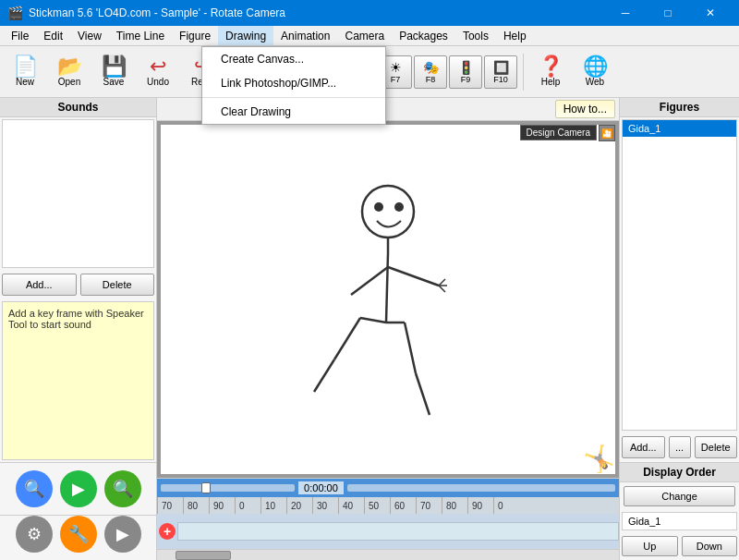 The height and width of the screenshot is (560, 739). I want to click on ruler-number: 50, so click(377, 505).